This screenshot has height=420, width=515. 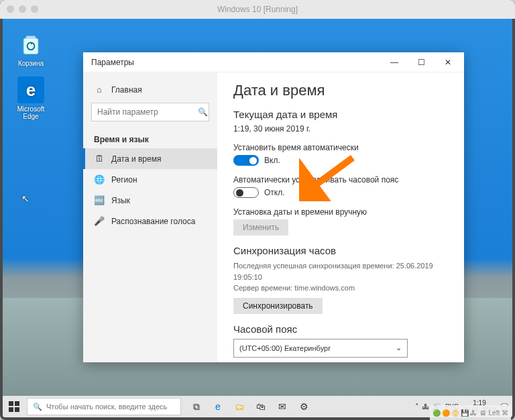 What do you see at coordinates (150, 200) in the screenshot?
I see `sidebar-item-language: 🔤 Язык` at bounding box center [150, 200].